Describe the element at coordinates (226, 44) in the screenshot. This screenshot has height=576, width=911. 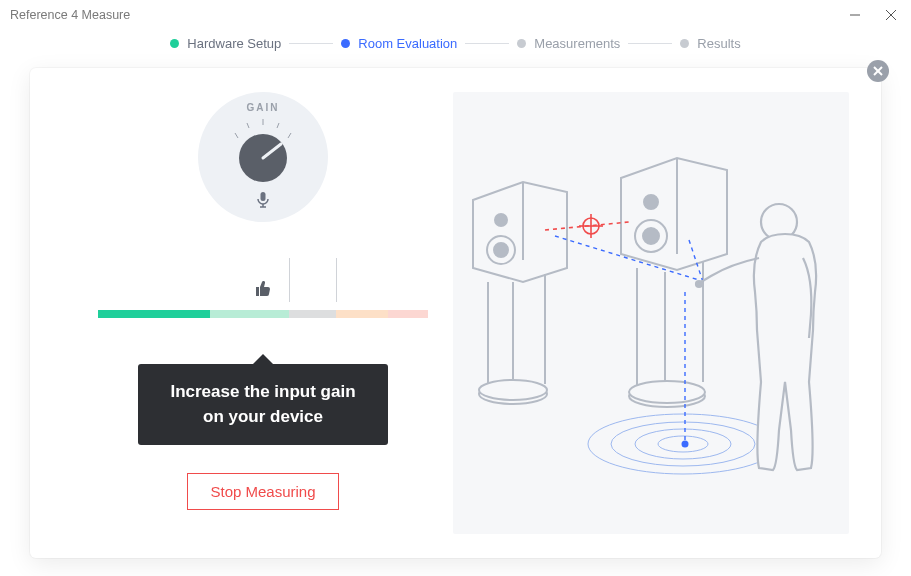
I see `step-hardware-setup: Hardware Setup` at that location.